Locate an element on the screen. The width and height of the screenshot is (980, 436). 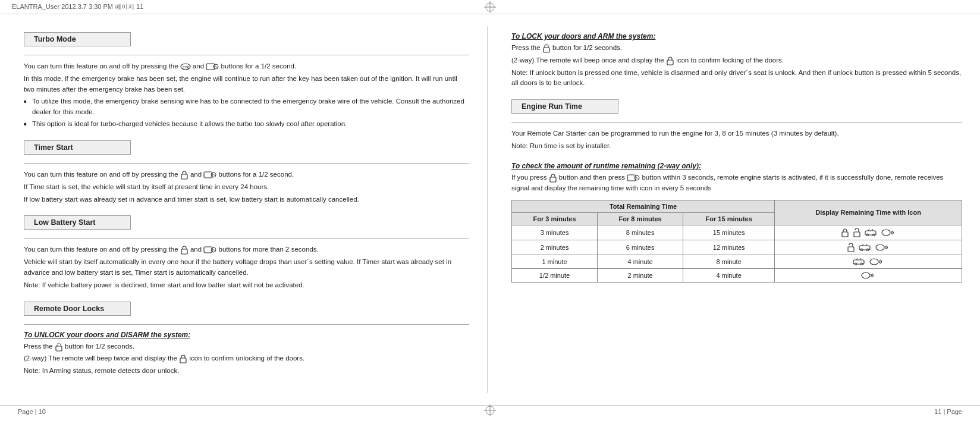
unlock-heading: To UNLOCK your doors and DISARM the syst… is located at coordinates (246, 335).